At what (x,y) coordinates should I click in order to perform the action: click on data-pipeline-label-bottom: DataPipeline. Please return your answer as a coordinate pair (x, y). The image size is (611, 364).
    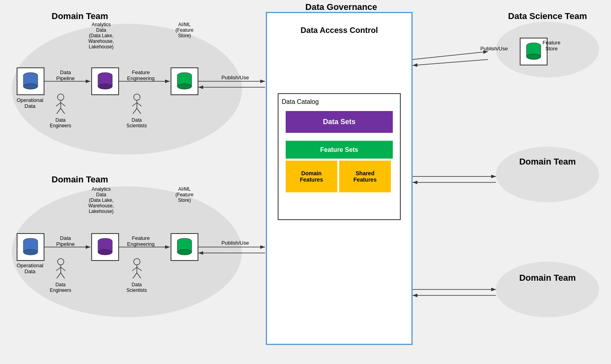
    Looking at the image, I should click on (65, 241).